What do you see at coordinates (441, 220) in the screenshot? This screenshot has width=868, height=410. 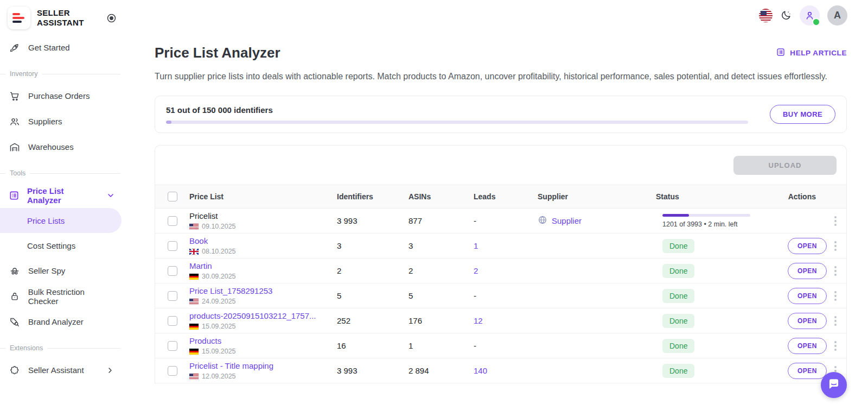 I see `asins-value: 877` at bounding box center [441, 220].